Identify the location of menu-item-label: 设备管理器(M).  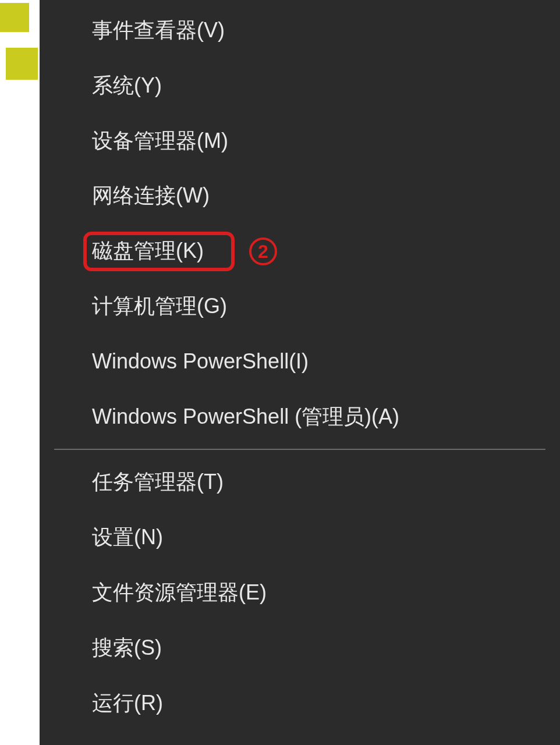
(160, 141).